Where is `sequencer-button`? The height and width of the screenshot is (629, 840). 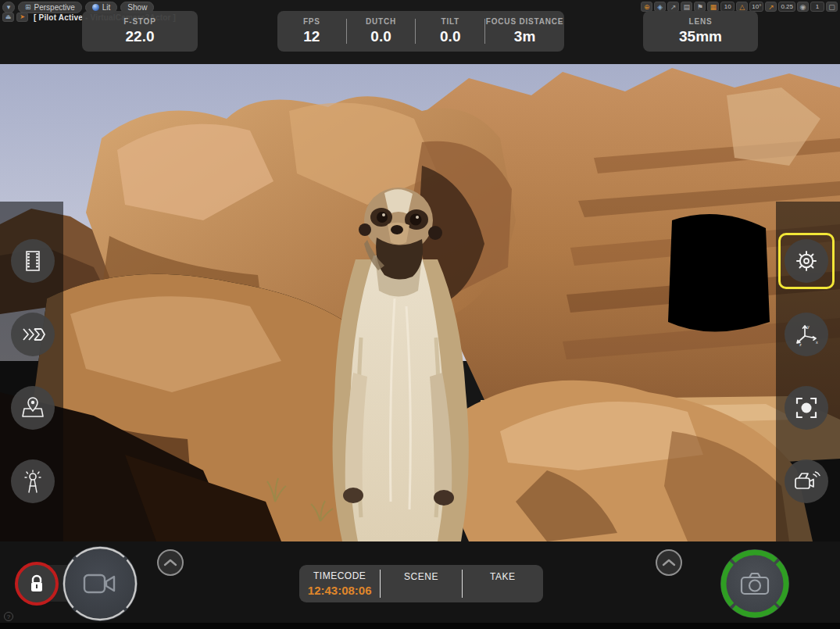
sequencer-button is located at coordinates (33, 261).